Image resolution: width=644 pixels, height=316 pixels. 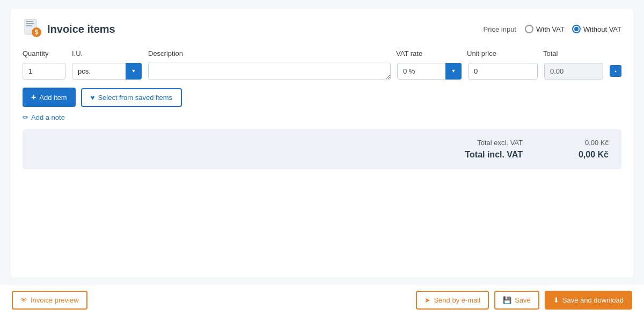 What do you see at coordinates (588, 300) in the screenshot?
I see `save-download-button: ⬇ Save and download` at bounding box center [588, 300].